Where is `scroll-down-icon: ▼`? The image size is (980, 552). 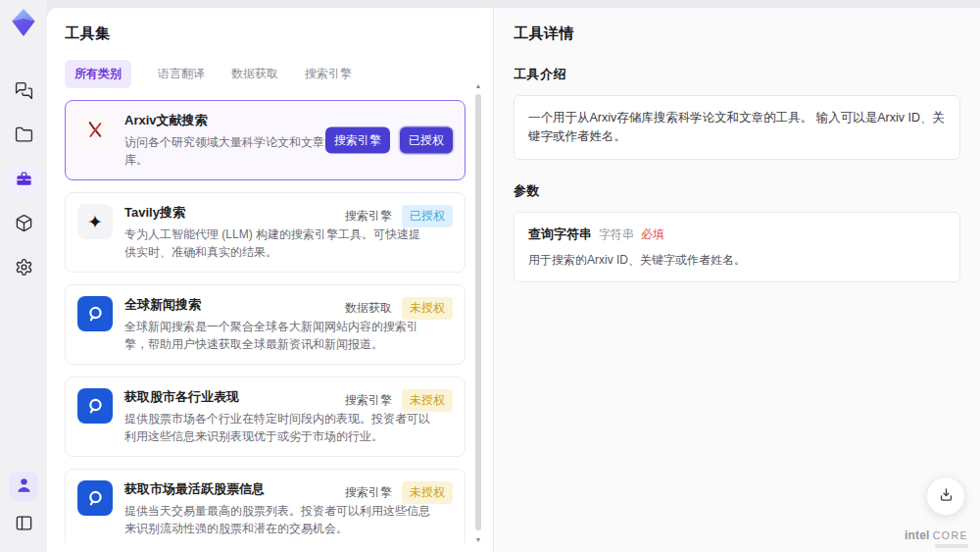 scroll-down-icon: ▼ is located at coordinates (478, 540).